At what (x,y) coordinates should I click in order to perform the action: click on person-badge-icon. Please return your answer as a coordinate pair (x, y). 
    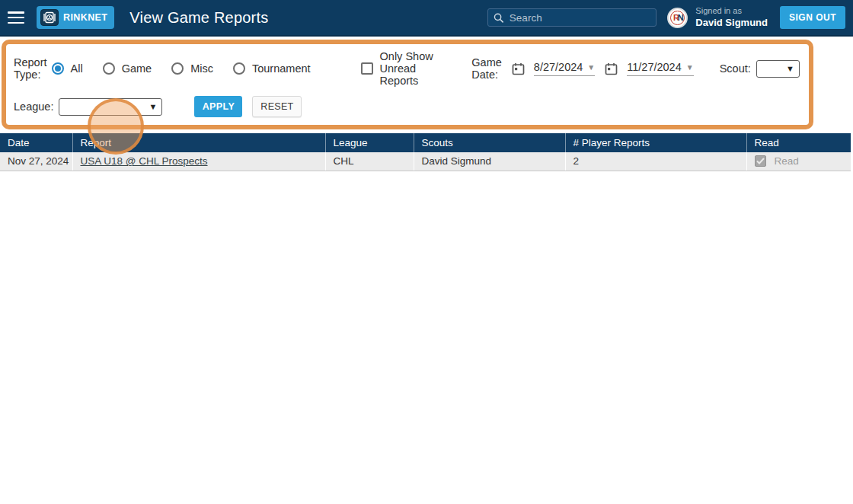
    Looking at the image, I should click on (50, 18).